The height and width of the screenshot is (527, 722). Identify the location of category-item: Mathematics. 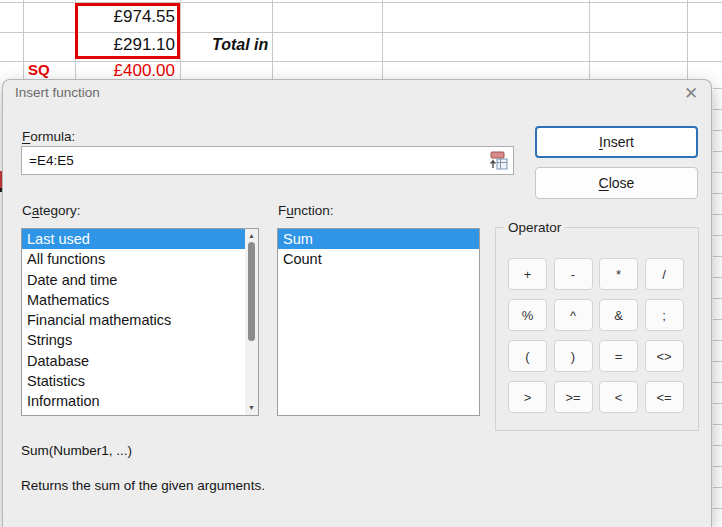
(140, 300).